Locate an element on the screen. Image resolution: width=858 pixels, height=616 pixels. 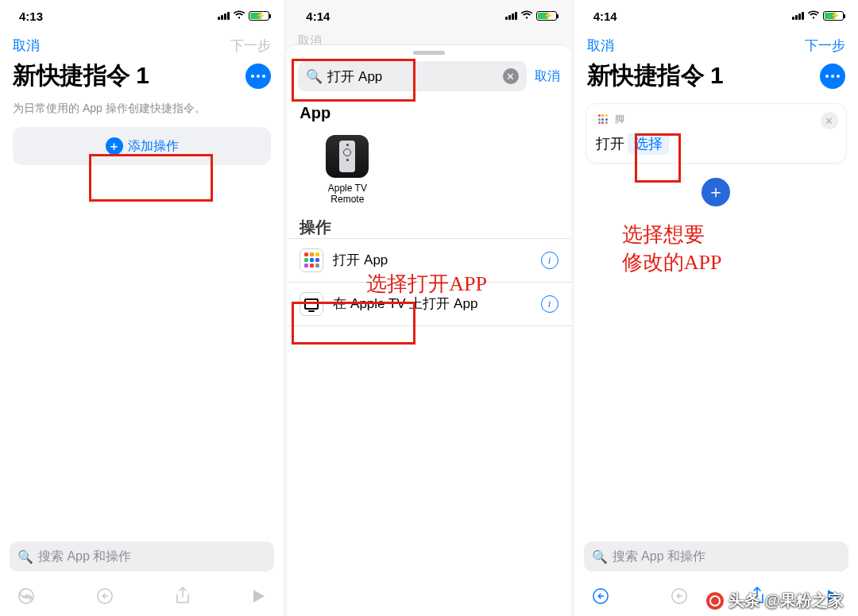
annotation-text: 选择想要 修改的APP is located at coordinates (672, 248).